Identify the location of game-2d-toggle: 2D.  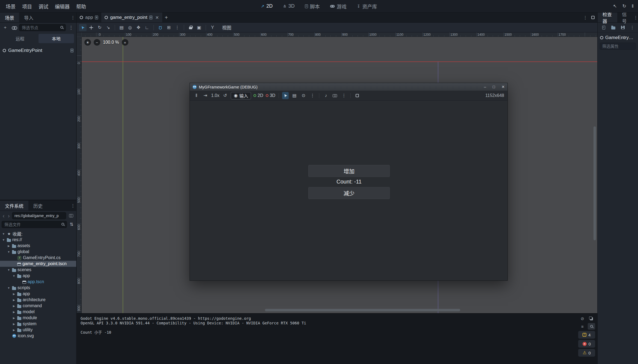
(258, 96).